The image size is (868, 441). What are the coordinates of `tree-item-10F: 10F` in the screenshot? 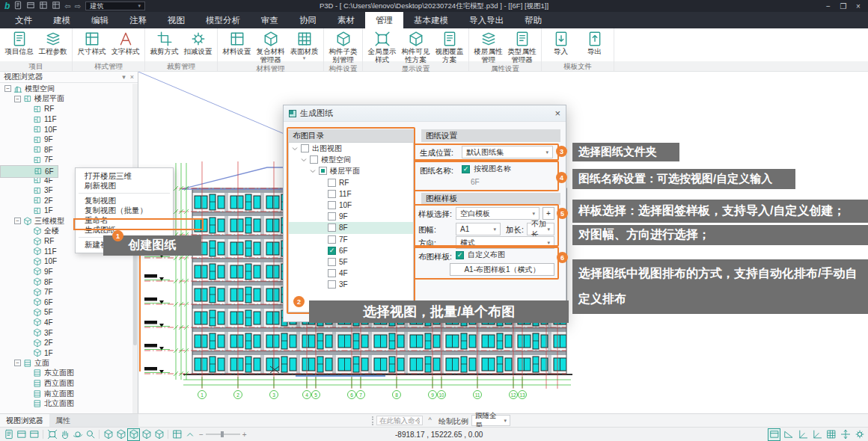 It's located at (66, 262).